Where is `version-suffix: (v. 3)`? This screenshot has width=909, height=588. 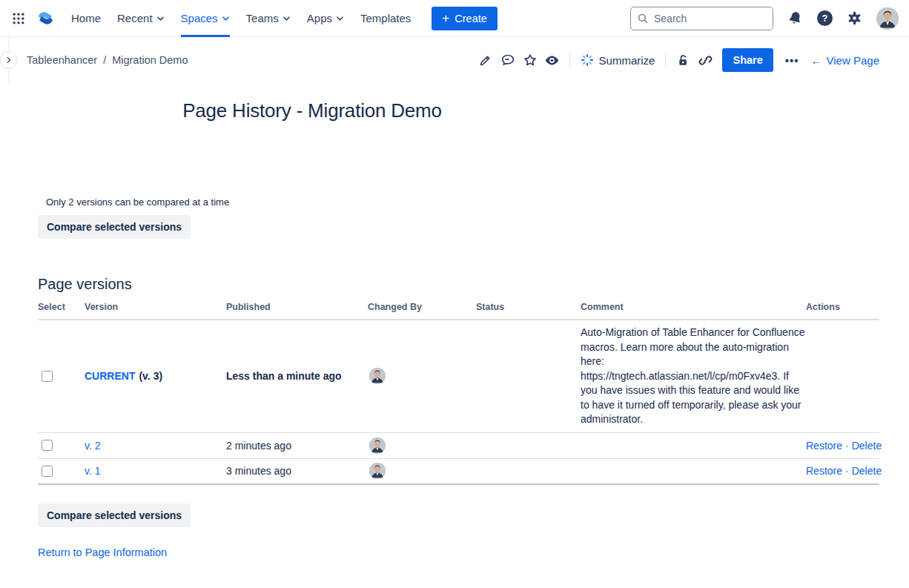 version-suffix: (v. 3) is located at coordinates (151, 376).